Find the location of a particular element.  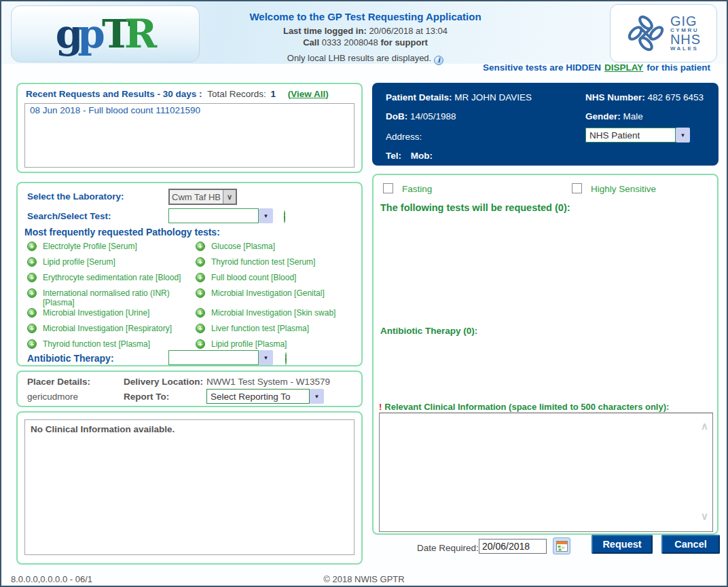

patient-type-dropdown-arrow-icon is located at coordinates (683, 135).